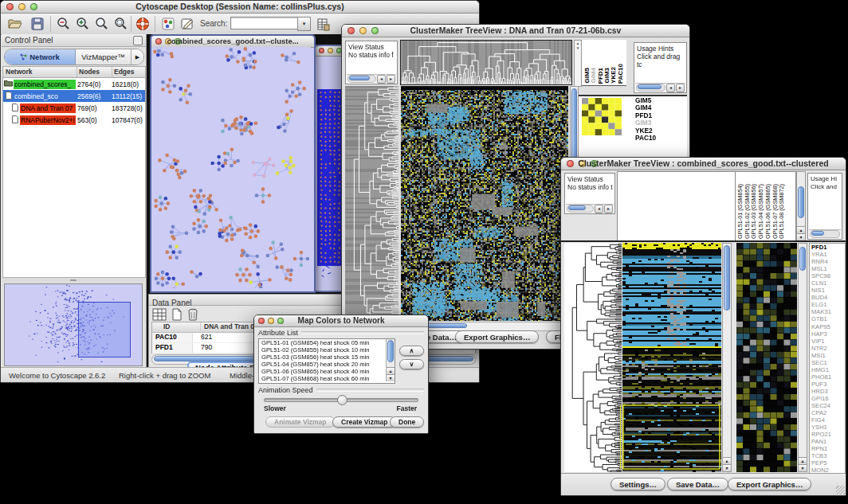 This screenshot has width=848, height=504. What do you see at coordinates (590, 209) in the screenshot?
I see `tv2-viewstatus-scrollbar: ◂ ▸` at bounding box center [590, 209].